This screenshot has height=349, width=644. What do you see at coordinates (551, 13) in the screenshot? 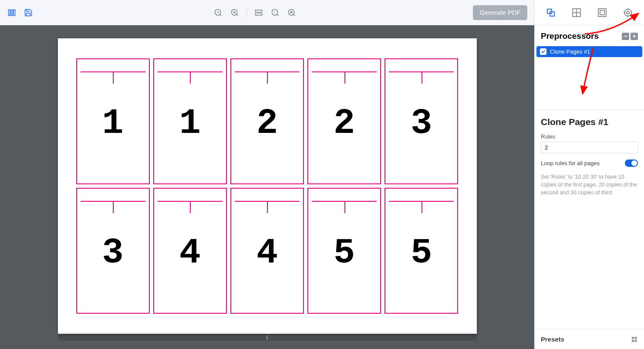
I see `tab-preprocessors-icon` at bounding box center [551, 13].